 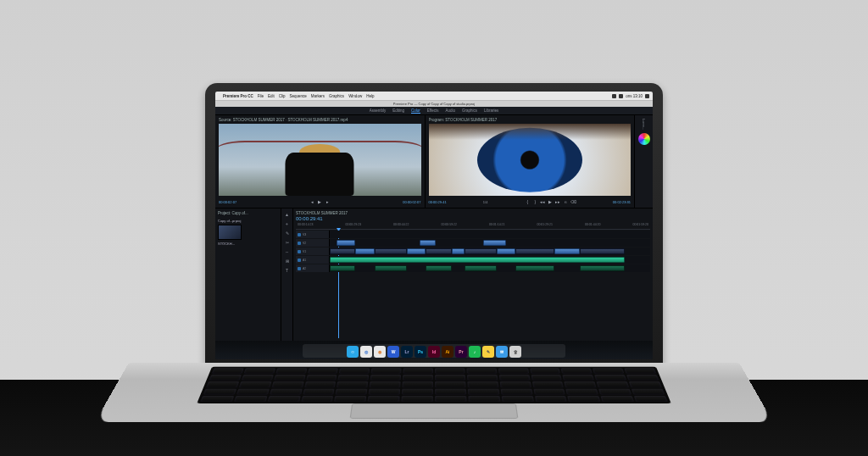 What do you see at coordinates (490, 242) in the screenshot?
I see `track-lane-v2` at bounding box center [490, 242].